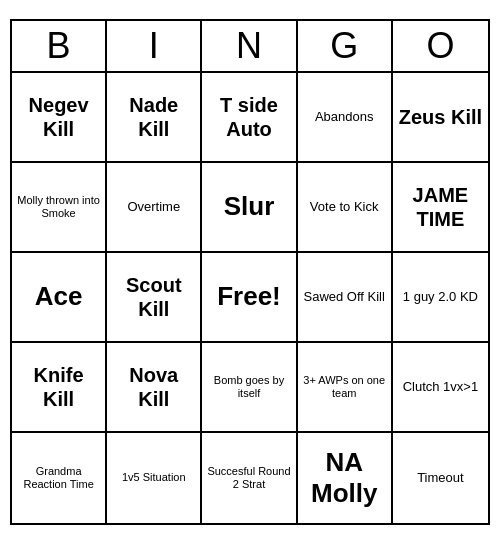 The height and width of the screenshot is (544, 500). Describe the element at coordinates (248, 387) in the screenshot. I see `cell-text: Bomb goes by itself` at that location.